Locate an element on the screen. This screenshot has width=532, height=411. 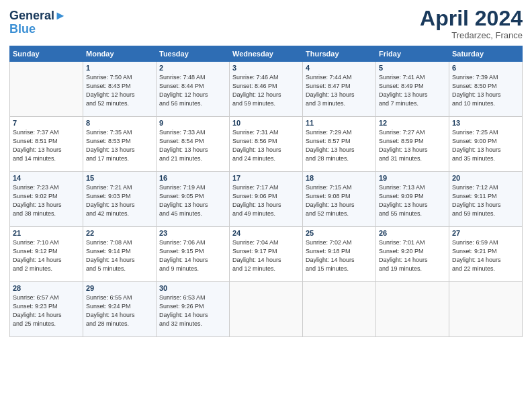
day-info: Sunrise: 7:48 AM Sunset: 8:44 PM Dayligh… is located at coordinates (193, 91).